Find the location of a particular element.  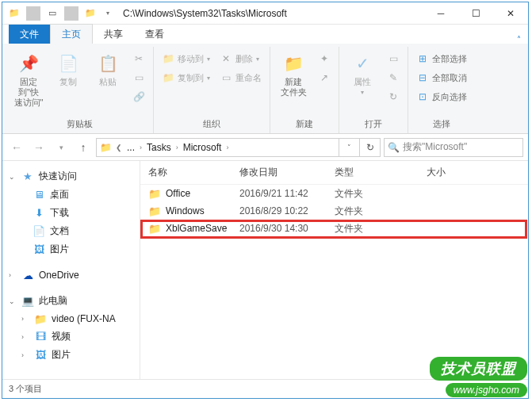

recent-dropdown: ▾ is located at coordinates (61, 147).